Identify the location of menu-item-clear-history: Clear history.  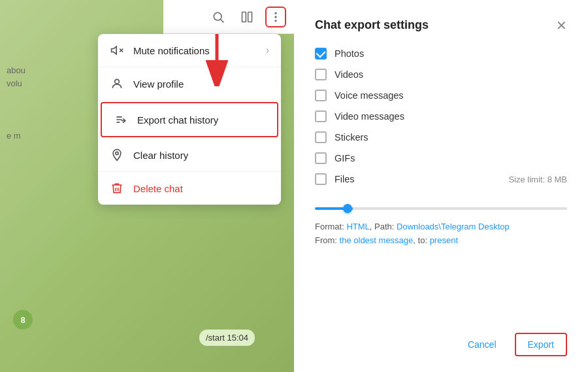
(189, 156).